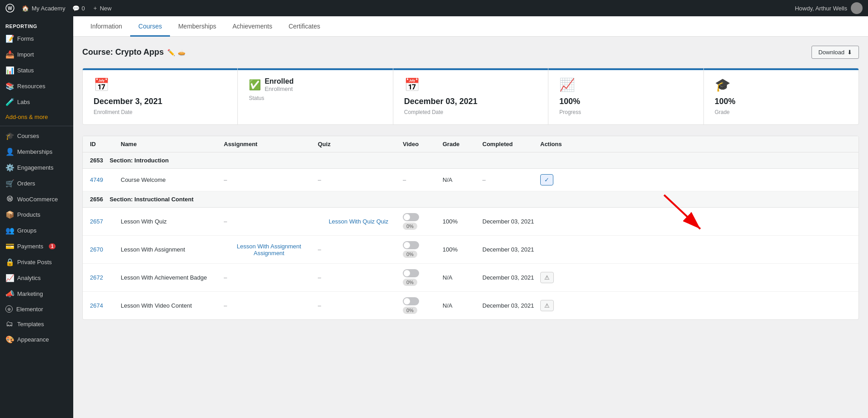  Describe the element at coordinates (37, 214) in the screenshot. I see `sidebar-item-products: 📦 Products` at that location.